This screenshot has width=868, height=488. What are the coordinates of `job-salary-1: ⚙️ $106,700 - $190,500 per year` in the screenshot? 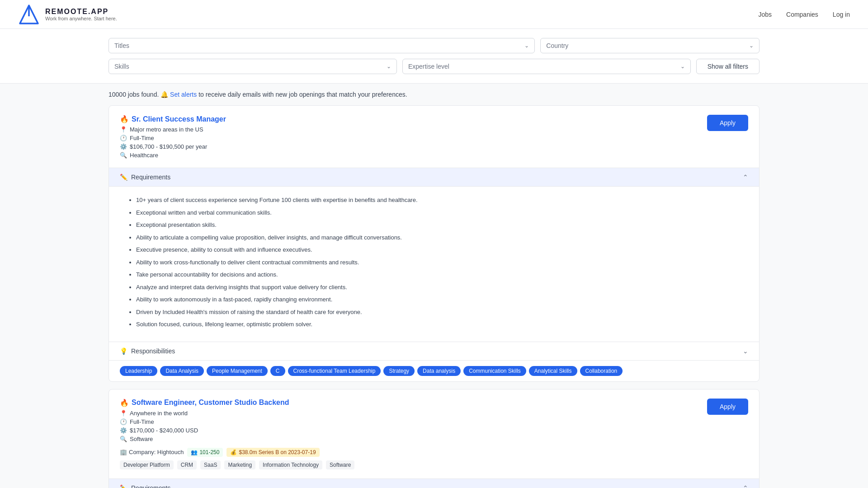 It's located at (413, 146).